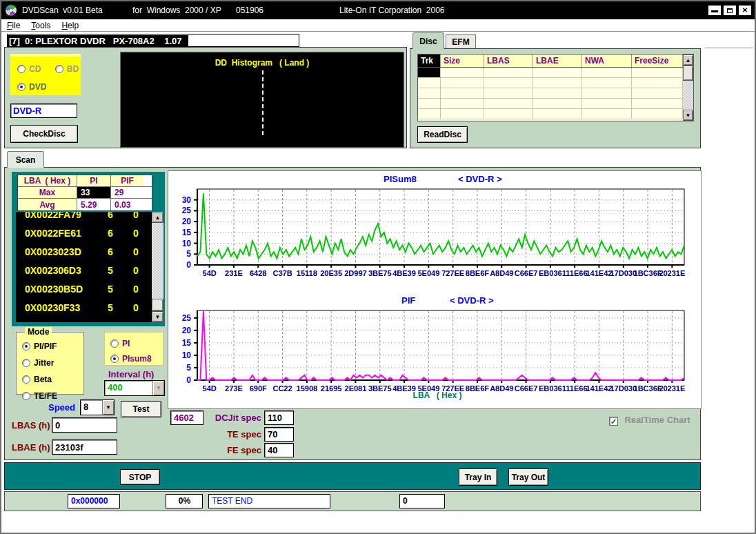 The image size is (756, 534). What do you see at coordinates (235, 450) in the screenshot?
I see `fe-spec-label: FE spec` at bounding box center [235, 450].